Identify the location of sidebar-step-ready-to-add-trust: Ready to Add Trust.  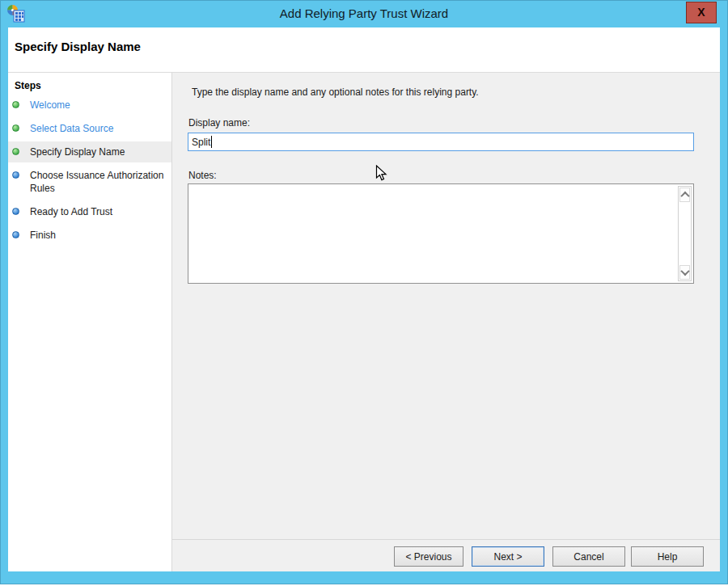
(90, 212).